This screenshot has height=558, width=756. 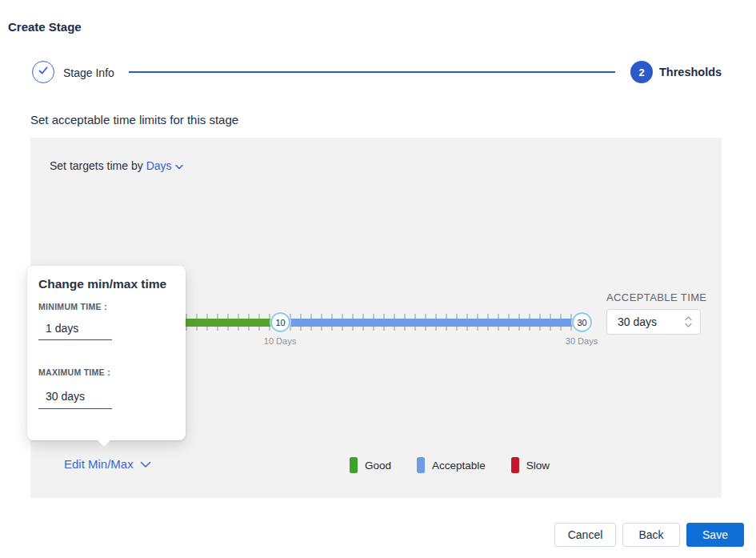 I want to click on set-targets-row: Set targets time by Days, so click(x=117, y=166).